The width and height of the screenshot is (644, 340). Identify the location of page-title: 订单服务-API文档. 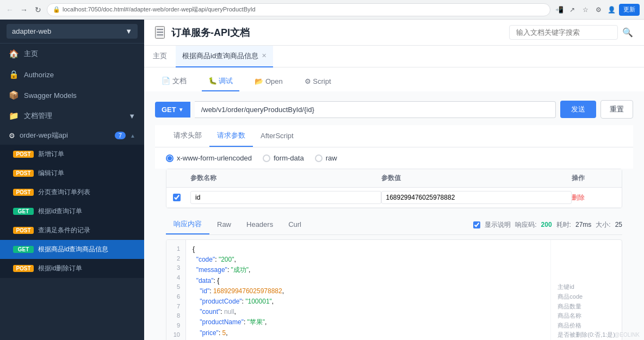
(210, 33).